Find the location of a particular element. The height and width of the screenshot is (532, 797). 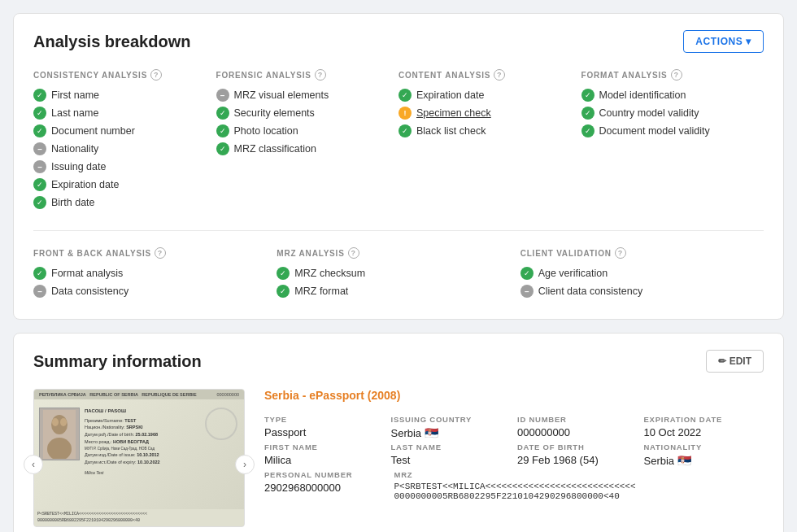

actions-button: ACTIONS ▾ is located at coordinates (724, 41).